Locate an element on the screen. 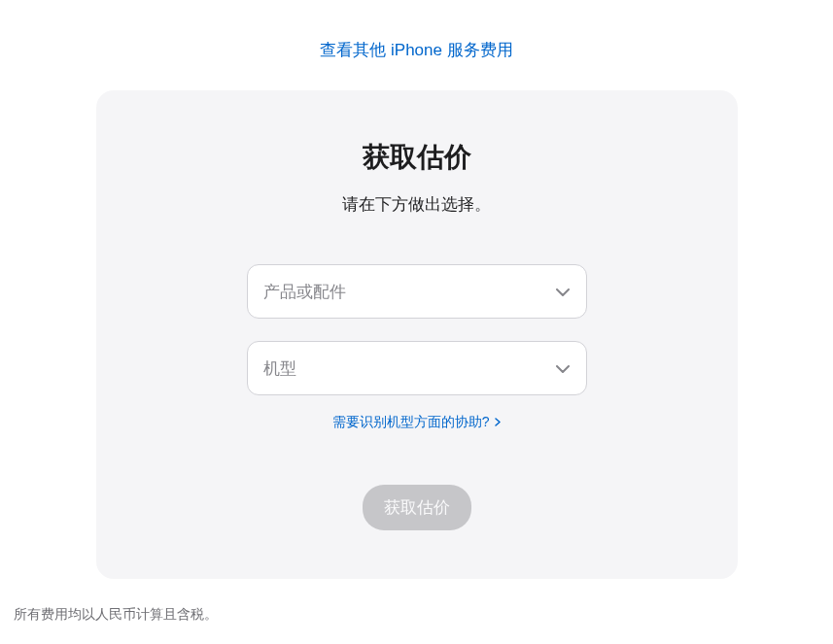 The width and height of the screenshot is (833, 644). footer-note-1: 所有费用均以人民币计算且含税。 is located at coordinates (417, 614).